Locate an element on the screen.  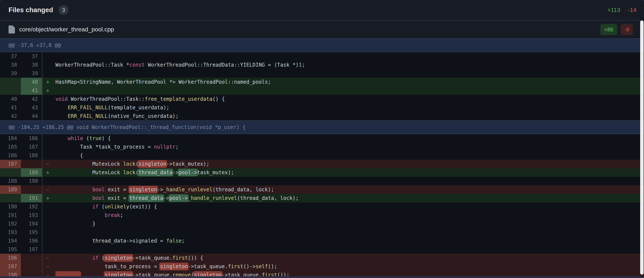
plus-marker-icon: + is located at coordinates (49, 82).